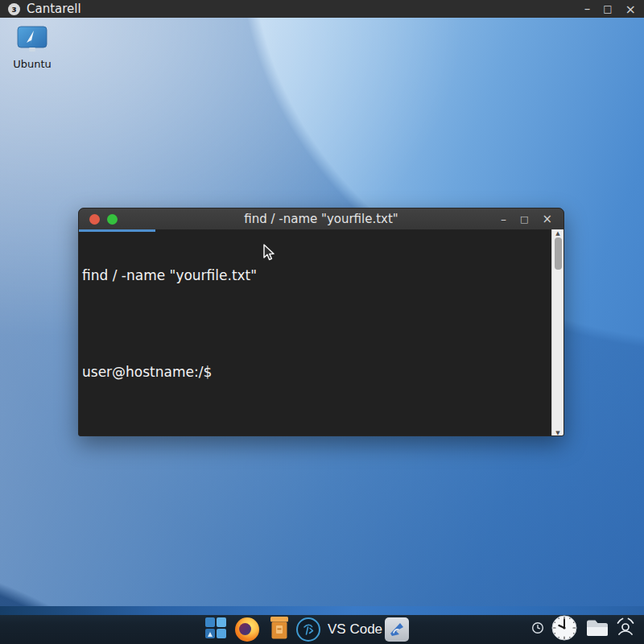 The image size is (644, 644). I want to click on circle-app-glyph, so click(308, 630).